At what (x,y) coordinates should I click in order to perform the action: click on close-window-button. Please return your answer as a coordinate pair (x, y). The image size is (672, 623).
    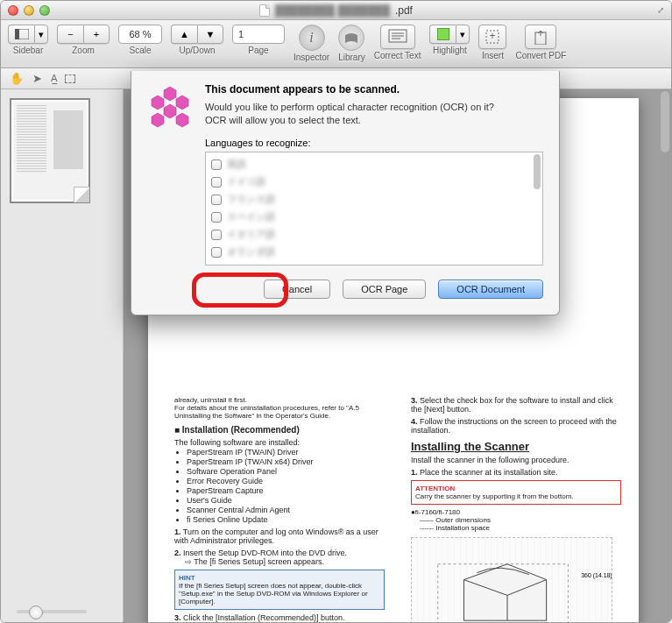
    Looking at the image, I should click on (13, 11).